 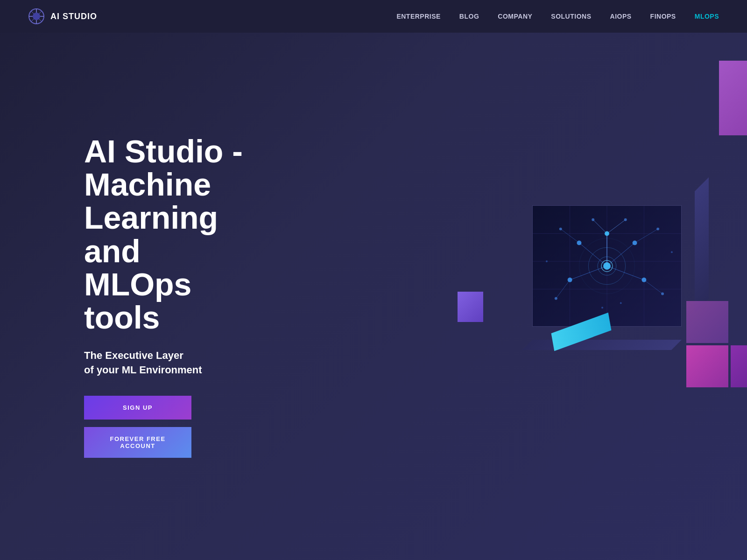 What do you see at coordinates (469, 16) in the screenshot?
I see `nav-blog: BLOG` at bounding box center [469, 16].